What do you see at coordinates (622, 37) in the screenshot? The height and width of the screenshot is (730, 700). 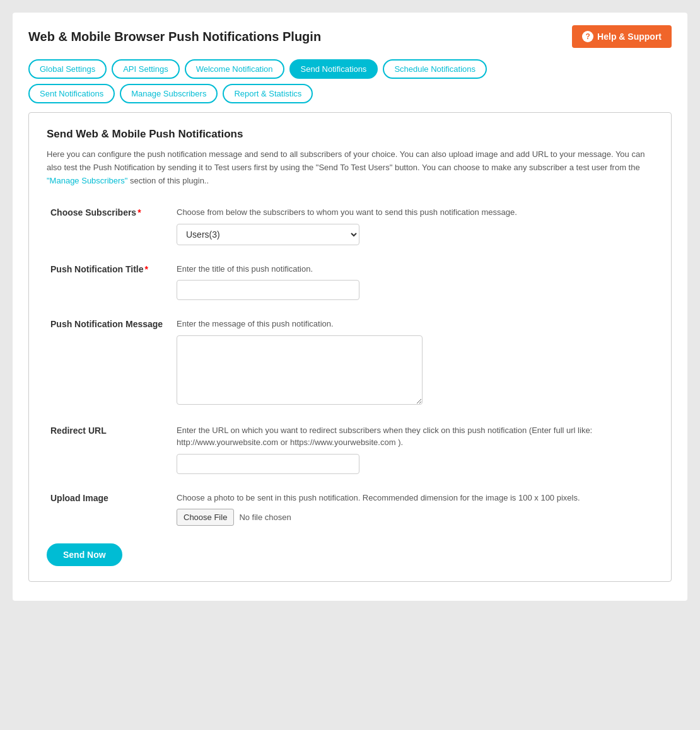 I see `help-support-button: ? Help & Support` at bounding box center [622, 37].